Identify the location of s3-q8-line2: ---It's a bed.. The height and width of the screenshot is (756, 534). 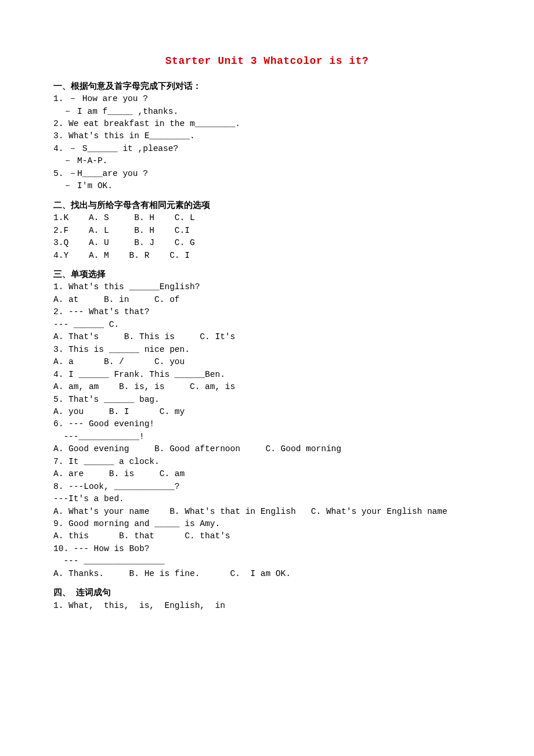
(267, 499).